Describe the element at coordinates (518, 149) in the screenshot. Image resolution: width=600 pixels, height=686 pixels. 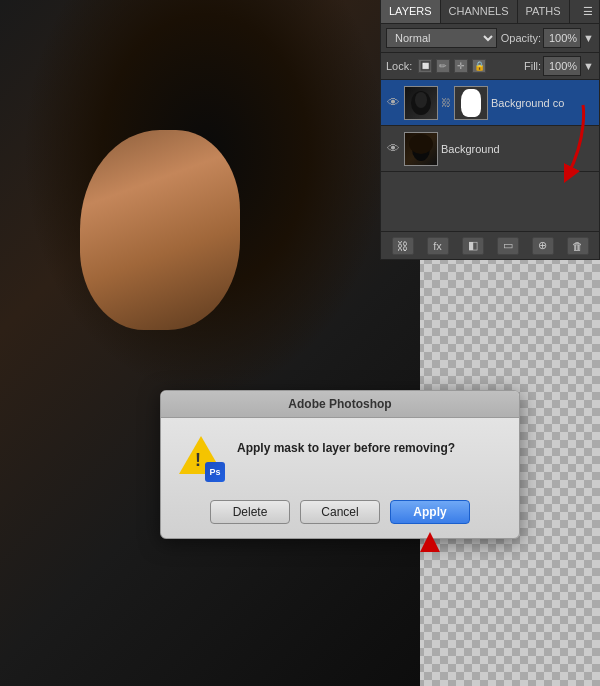
I see `layer-name-bg: Background` at that location.